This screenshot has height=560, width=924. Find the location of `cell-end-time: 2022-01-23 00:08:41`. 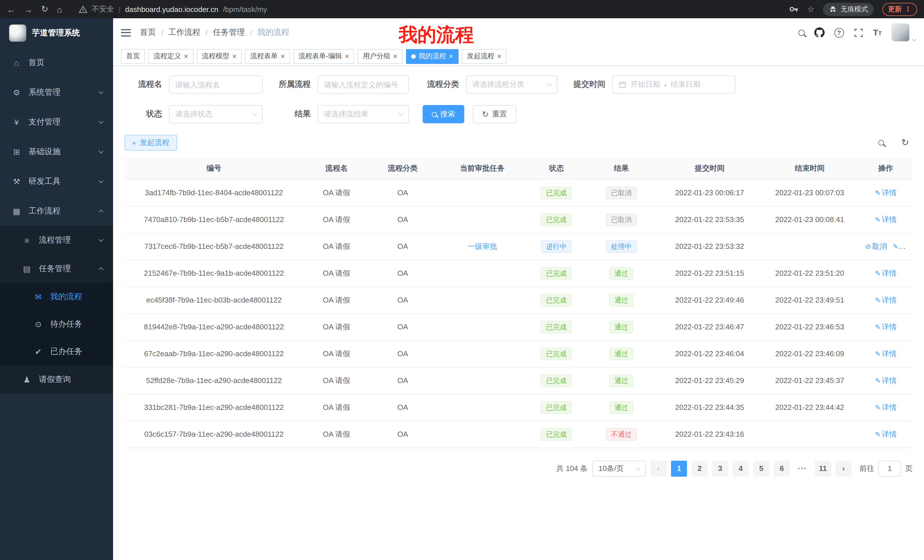

cell-end-time: 2022-01-23 00:08:41 is located at coordinates (810, 220).